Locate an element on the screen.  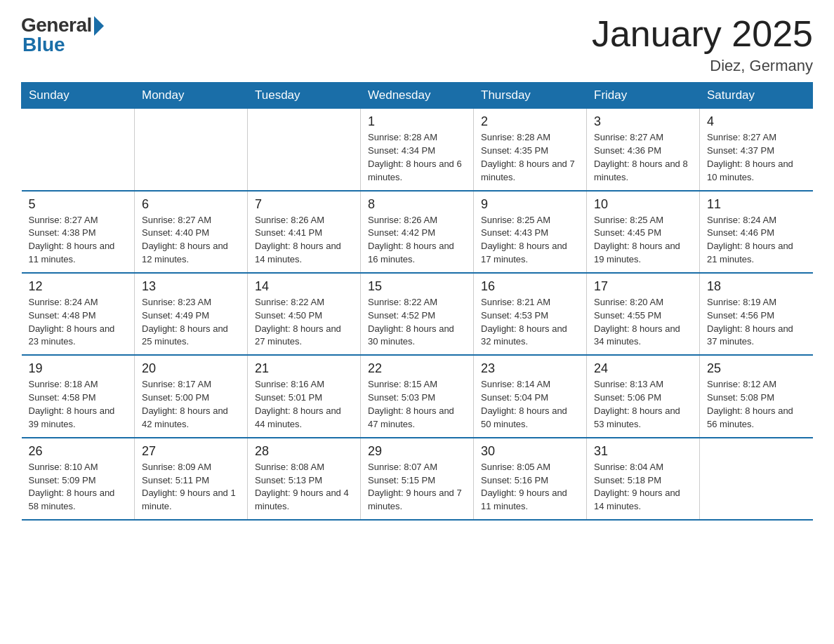
calendar-day-4: 4Sunrise: 8:27 AM Sunset: 4:37 PM Daylig… is located at coordinates (757, 150).